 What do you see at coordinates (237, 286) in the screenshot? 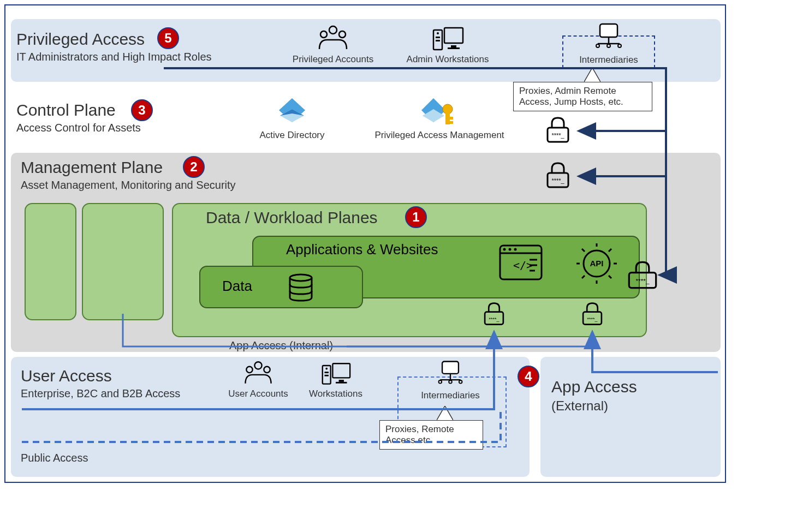
I see `data-title: Data` at bounding box center [237, 286].